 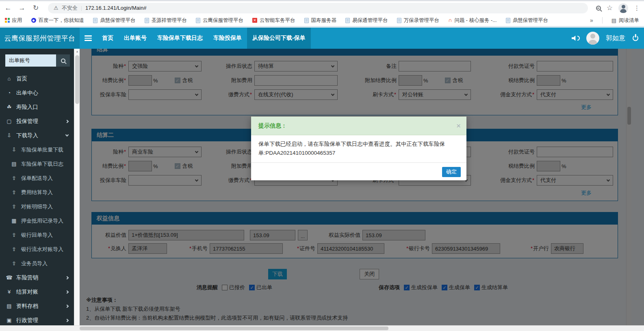 I want to click on sidebar-sub-policy-delivery-import: ⇧ 保单配送导入, so click(x=37, y=178).